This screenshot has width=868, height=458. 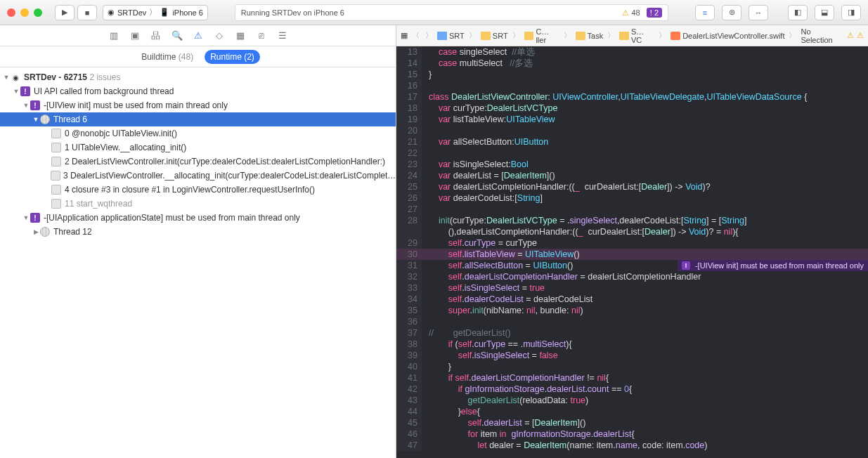 What do you see at coordinates (645, 299) in the screenshot?
I see `code-line: self.dealerCodeList = dealerCodeList` at bounding box center [645, 299].